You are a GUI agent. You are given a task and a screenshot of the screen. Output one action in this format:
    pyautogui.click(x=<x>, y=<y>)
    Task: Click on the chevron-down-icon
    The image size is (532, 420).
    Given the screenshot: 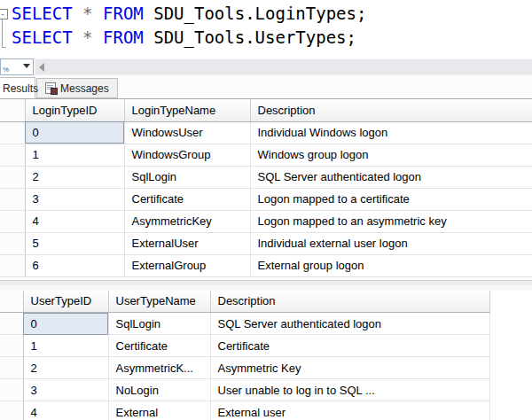 What is the action you would take?
    pyautogui.click(x=27, y=66)
    